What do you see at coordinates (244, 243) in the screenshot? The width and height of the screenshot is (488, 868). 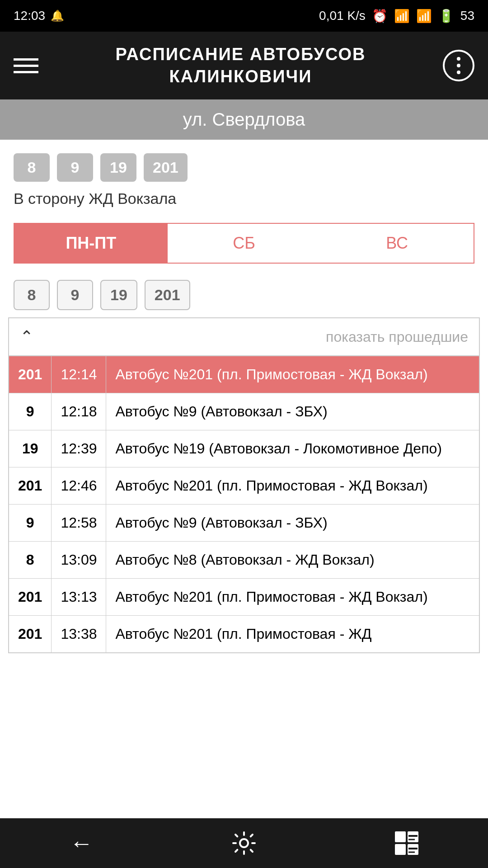 I see `day-tabs: ПН-ПТСБВС` at bounding box center [244, 243].